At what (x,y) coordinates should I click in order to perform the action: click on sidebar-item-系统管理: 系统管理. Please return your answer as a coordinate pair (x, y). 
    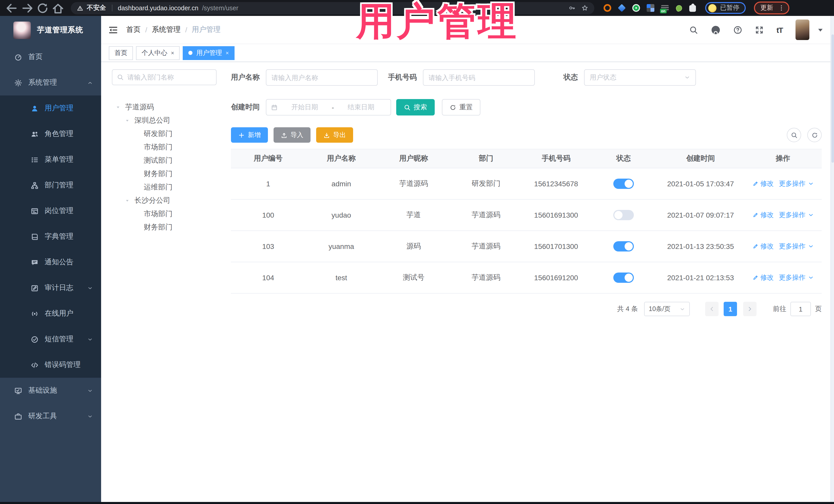
    Looking at the image, I should click on (51, 83).